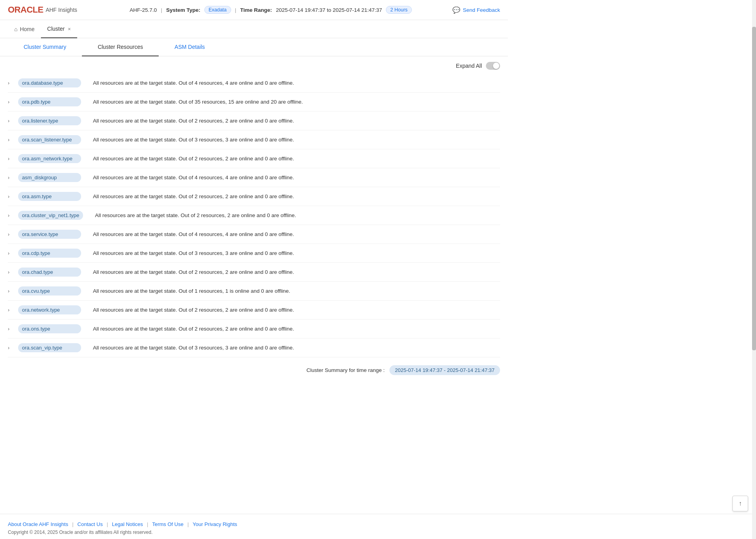 This screenshot has width=756, height=539. Describe the element at coordinates (50, 196) in the screenshot. I see `resource-tag: ora.asm.type` at that location.